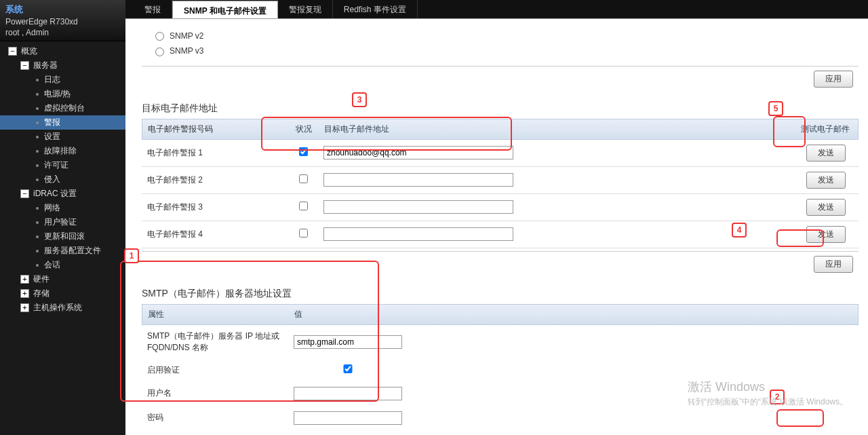 This screenshot has width=868, height=435. What do you see at coordinates (52, 208) in the screenshot?
I see `tree-label: 网络` at bounding box center [52, 208].